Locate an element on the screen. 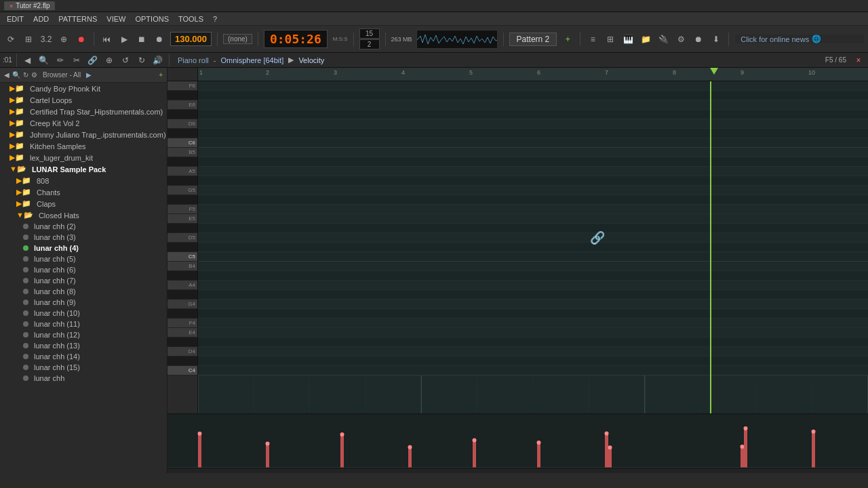  title-tab-close: × is located at coordinates (11, 6).